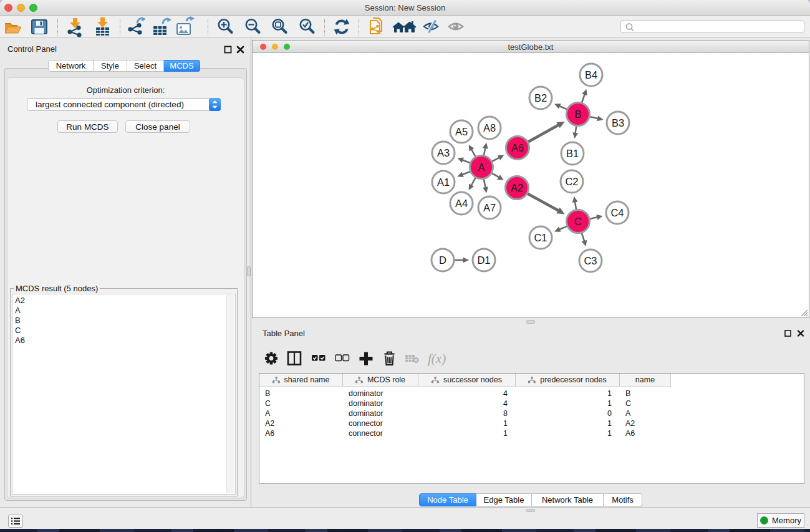  Describe the element at coordinates (461, 132) in the screenshot. I see `svg-text: A5` at that location.